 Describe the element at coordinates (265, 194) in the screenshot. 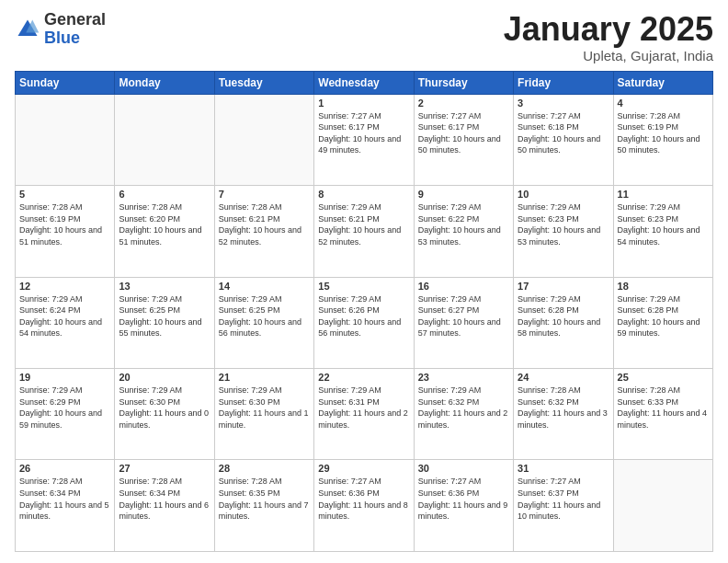

I see `day-number: 7` at that location.